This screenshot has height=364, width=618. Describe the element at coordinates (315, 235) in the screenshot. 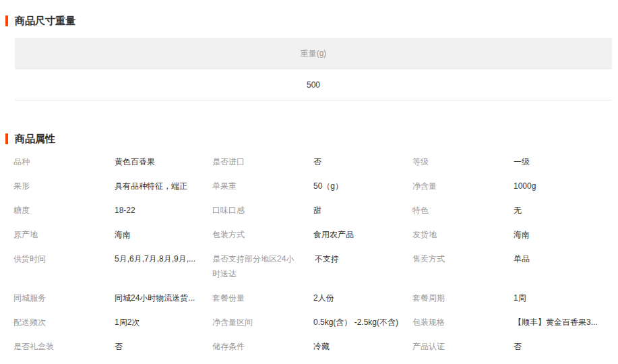

I see `attr-row: 原产地海南包装方式食用农产品发货地海南` at that location.